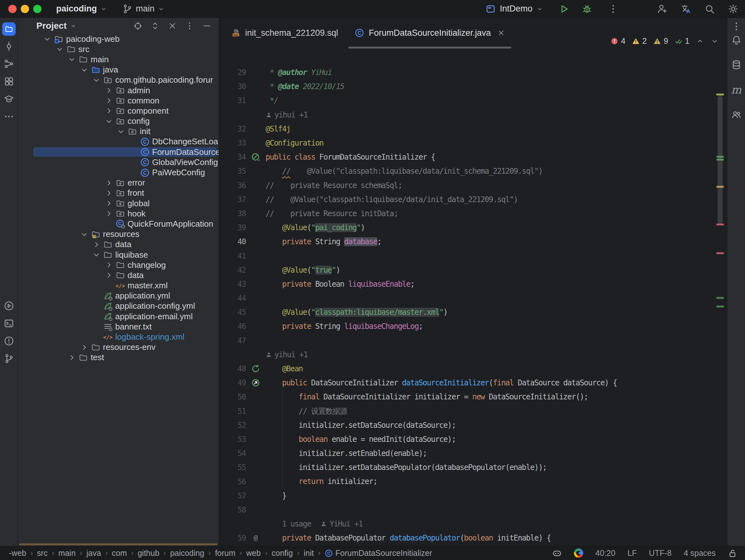 This screenshot has height=560, width=745. Describe the element at coordinates (256, 538) in the screenshot. I see `at-annotation-icon: @` at that location.